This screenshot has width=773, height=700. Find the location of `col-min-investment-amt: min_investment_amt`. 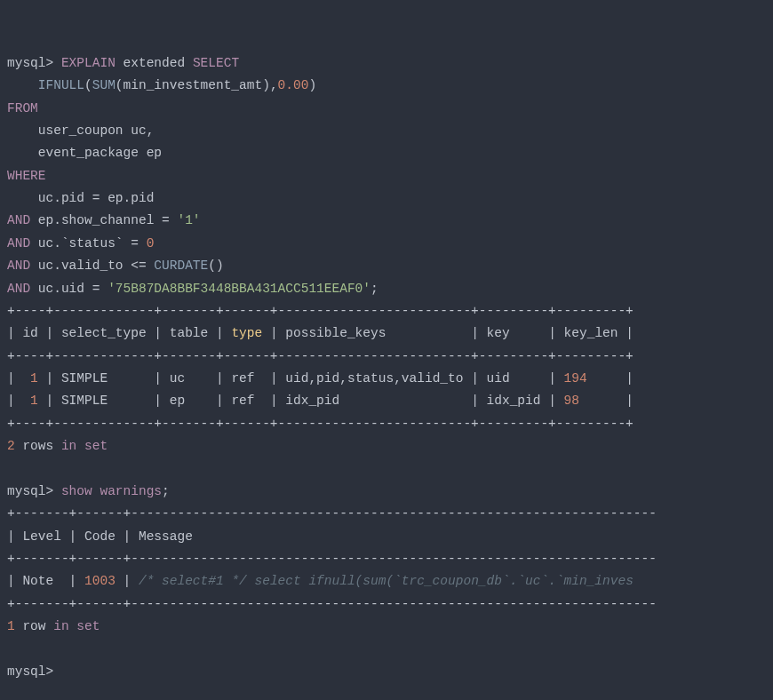

col-min-investment-amt: min_investment_amt is located at coordinates (194, 85).